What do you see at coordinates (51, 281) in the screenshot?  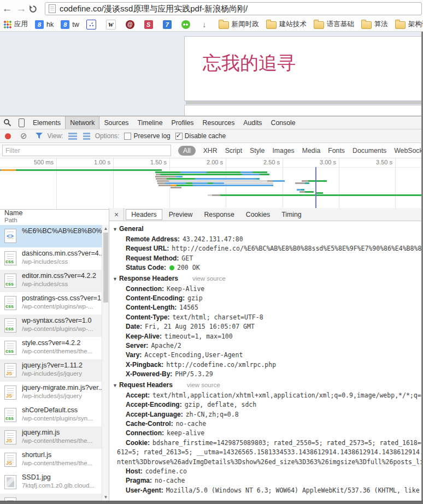 I see `network-request-row: editor.min.css?ver=4.2.2 /wp-includes/cs…` at bounding box center [51, 281].